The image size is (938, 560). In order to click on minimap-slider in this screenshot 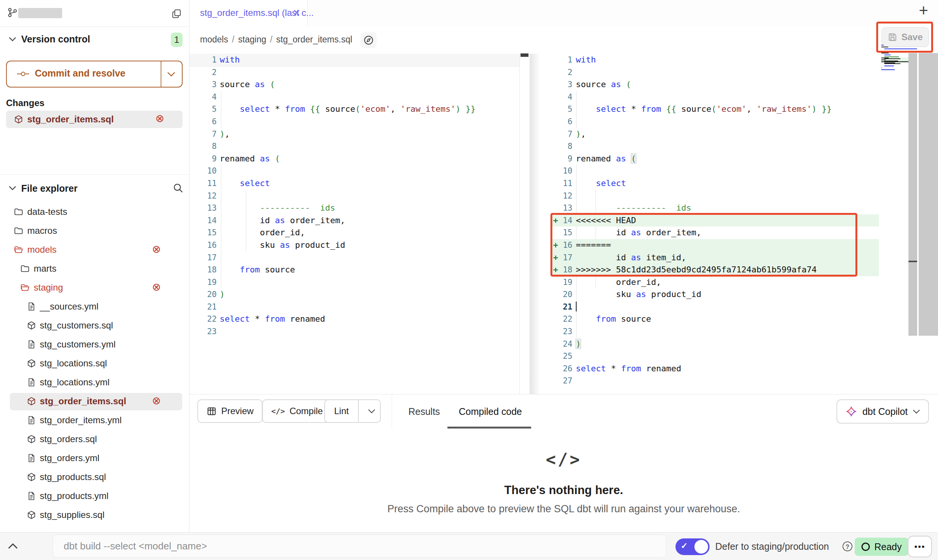, I will do `click(913, 194)`.